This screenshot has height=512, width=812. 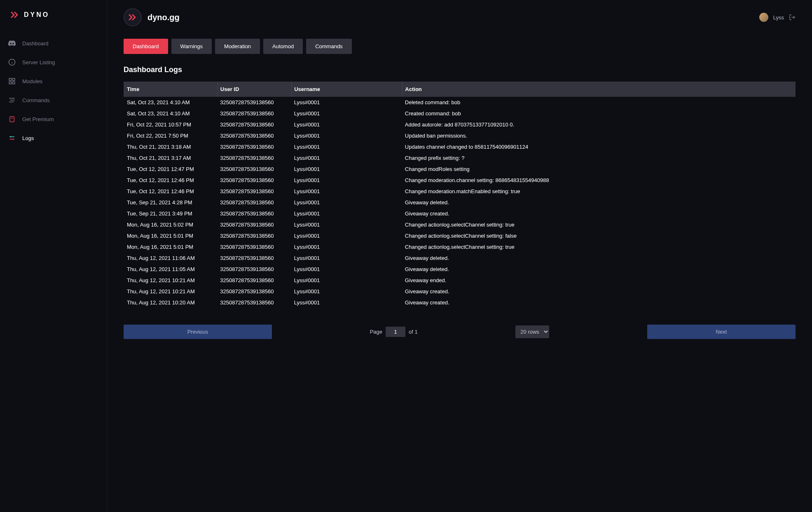 What do you see at coordinates (460, 124) in the screenshot?
I see `table-row: Fri, Oct 22, 2021 10:57 PM32508728753913…` at bounding box center [460, 124].